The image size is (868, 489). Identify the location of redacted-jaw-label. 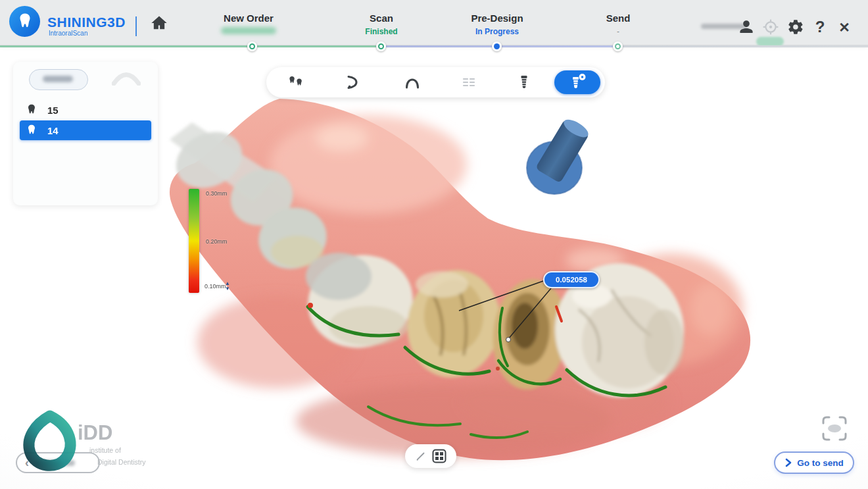
(58, 79).